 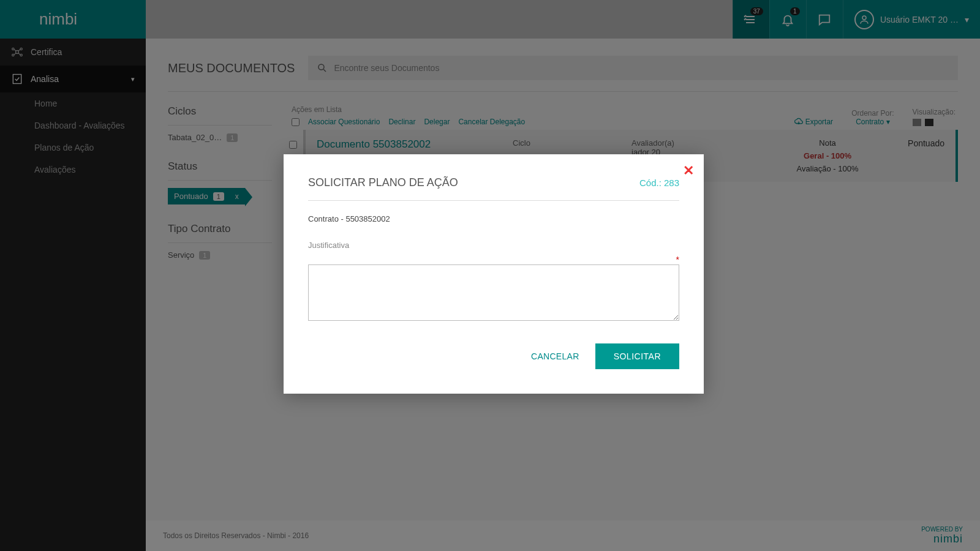 I want to click on modal-title: SOLICITAR PLANO DE AÇÃO, so click(x=383, y=182).